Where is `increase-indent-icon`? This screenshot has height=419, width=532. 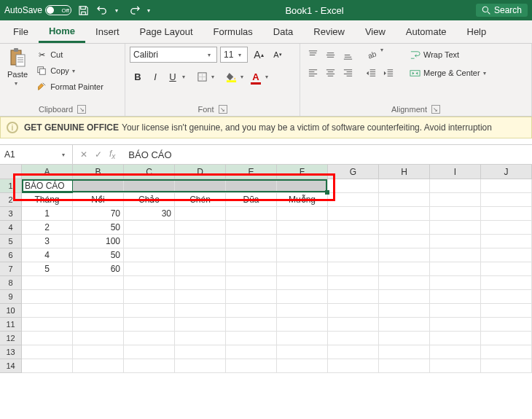 increase-indent-icon is located at coordinates (388, 73).